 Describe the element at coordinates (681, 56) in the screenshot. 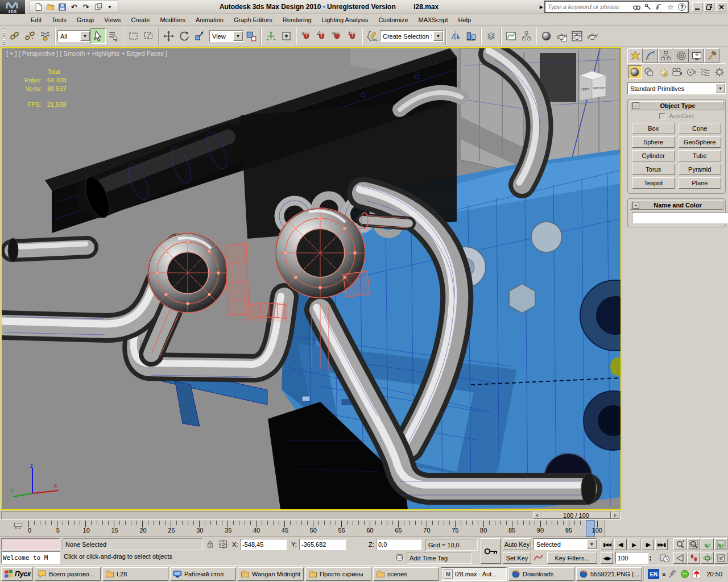

I see `tab-motion` at that location.